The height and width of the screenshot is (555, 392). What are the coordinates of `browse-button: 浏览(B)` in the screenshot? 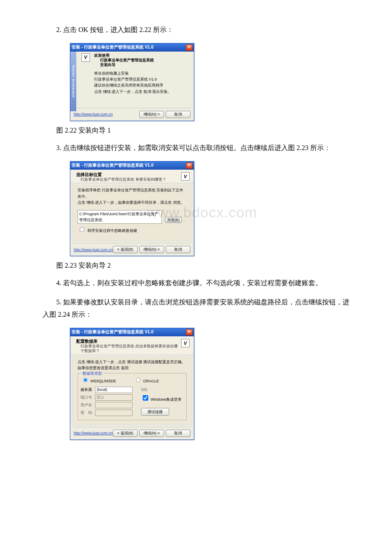 It's located at (173, 220).